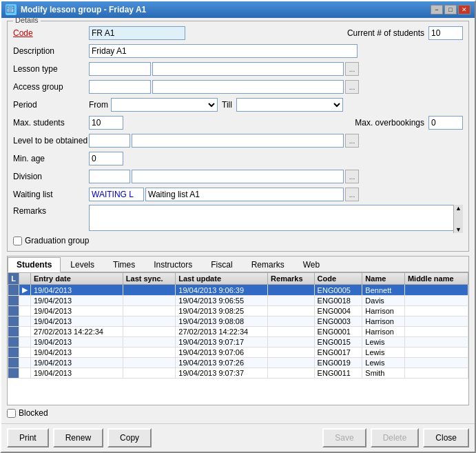  I want to click on code-cell: ENG0017, so click(338, 353).